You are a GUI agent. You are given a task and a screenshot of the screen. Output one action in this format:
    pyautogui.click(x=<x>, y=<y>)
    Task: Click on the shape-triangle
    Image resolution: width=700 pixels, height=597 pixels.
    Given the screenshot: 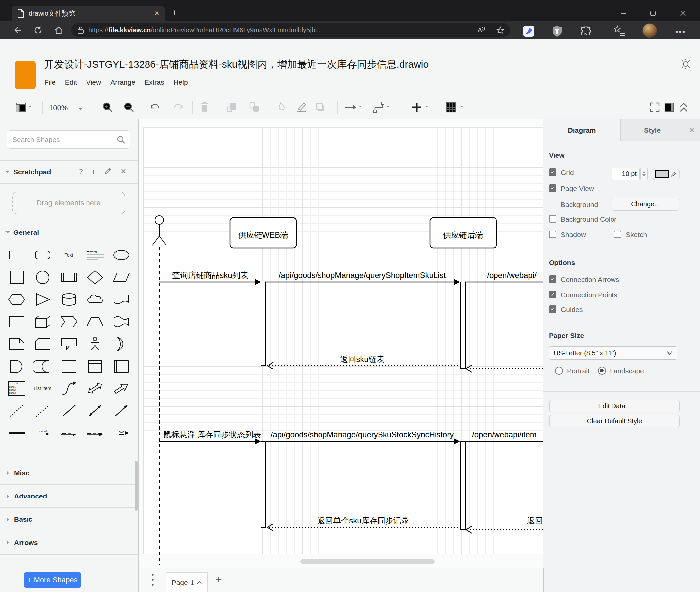 What is the action you would take?
    pyautogui.click(x=43, y=300)
    